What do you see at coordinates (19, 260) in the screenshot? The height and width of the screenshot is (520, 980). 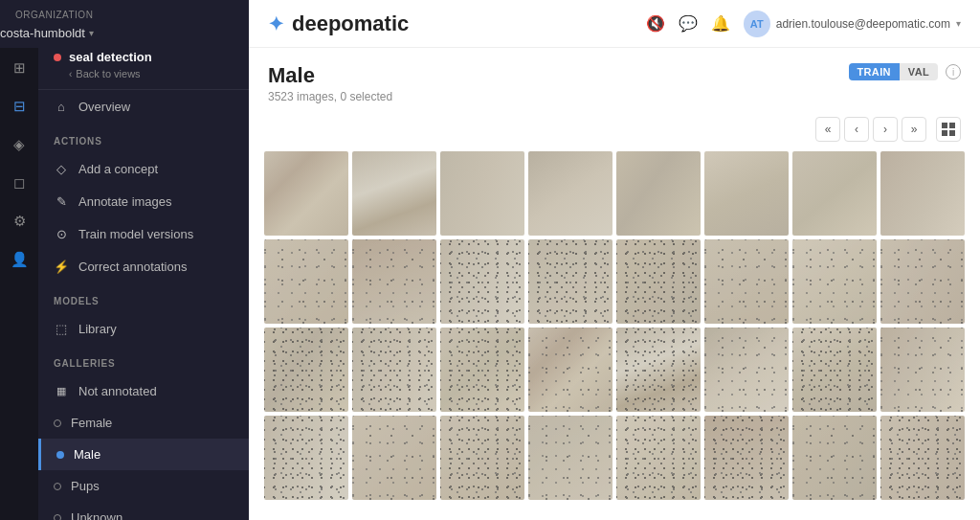 I see `nav-icon-user: 👤` at bounding box center [19, 260].